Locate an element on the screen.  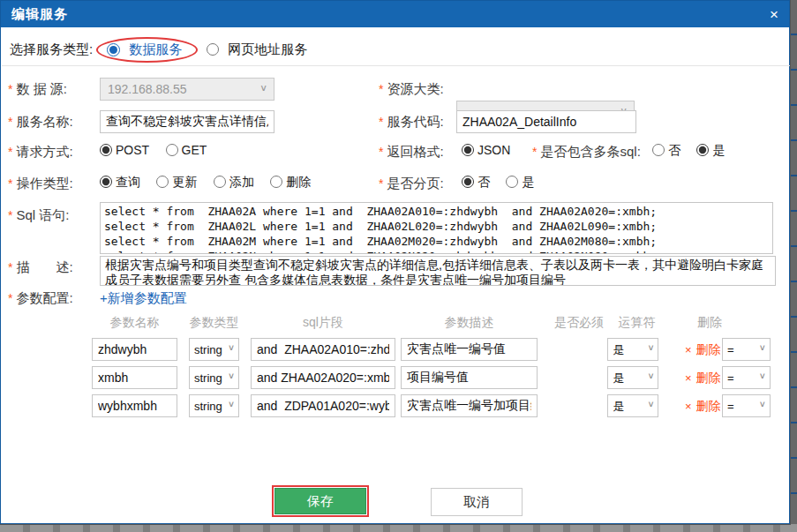
return-format-label: *返回格式: is located at coordinates (411, 152).